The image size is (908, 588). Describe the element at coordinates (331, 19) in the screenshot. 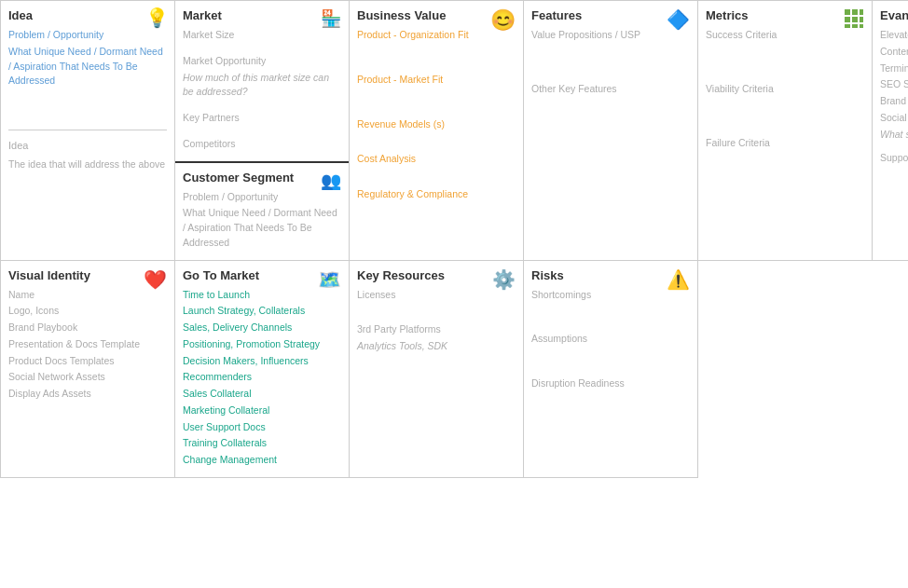

I see `market-icon: 🏪` at that location.